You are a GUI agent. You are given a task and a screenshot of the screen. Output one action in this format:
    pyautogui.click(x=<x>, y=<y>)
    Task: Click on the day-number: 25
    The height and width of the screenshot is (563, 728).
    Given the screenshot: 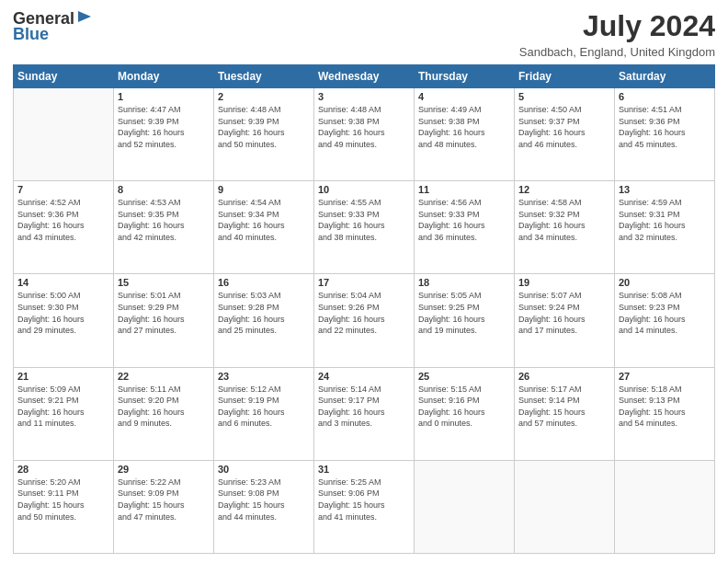 What is the action you would take?
    pyautogui.click(x=464, y=376)
    